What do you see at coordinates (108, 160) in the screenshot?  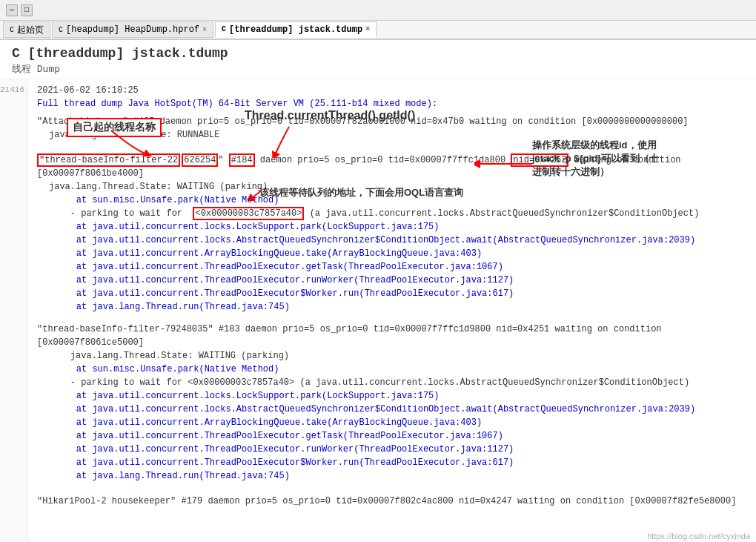 I see `thread2-name-highlight: "thread-baseInfo-filter-22` at bounding box center [108, 160].